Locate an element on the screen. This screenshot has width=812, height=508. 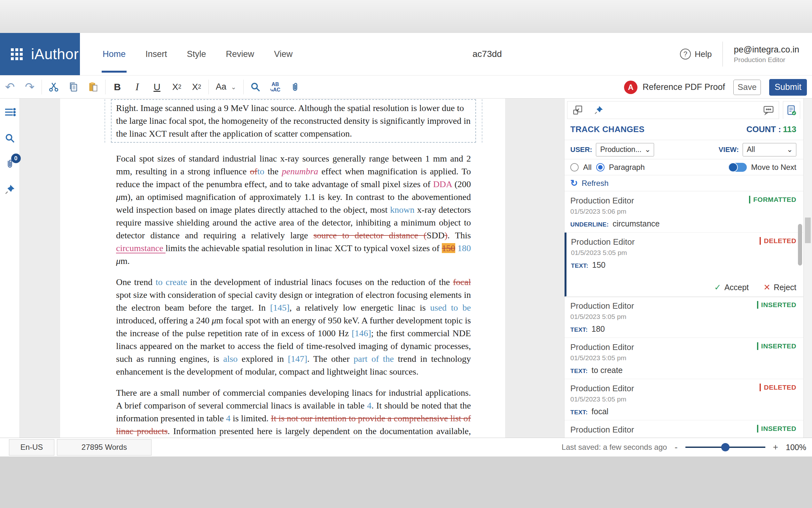
panel-scrollbar-thumb is located at coordinates (800, 245).